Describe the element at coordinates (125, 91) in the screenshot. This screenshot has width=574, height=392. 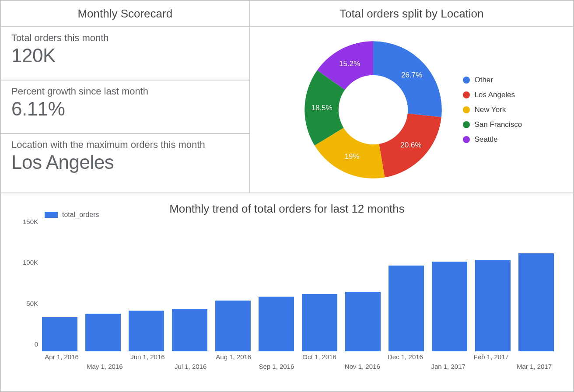
I see `metric-label: Percent growth since last month` at that location.